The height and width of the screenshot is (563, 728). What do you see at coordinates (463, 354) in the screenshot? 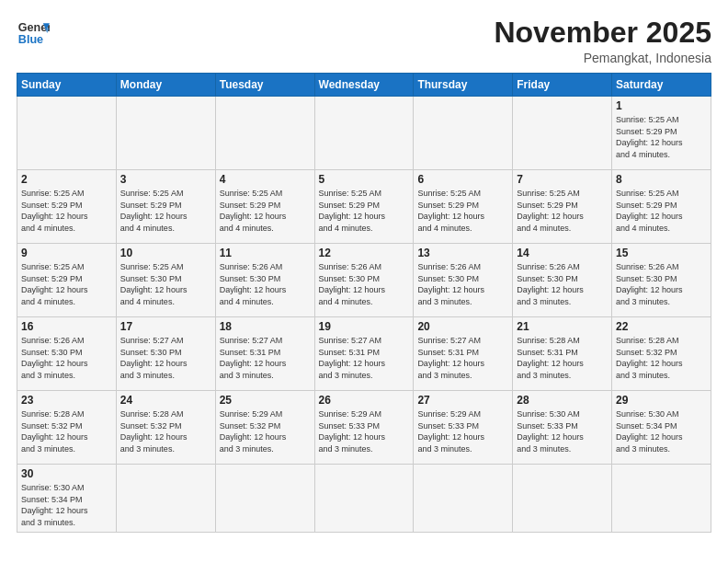
I see `calendar-cell: 20Sunrise: 5:27 AM Sunset: 5:31 PM Dayli…` at bounding box center [463, 354].